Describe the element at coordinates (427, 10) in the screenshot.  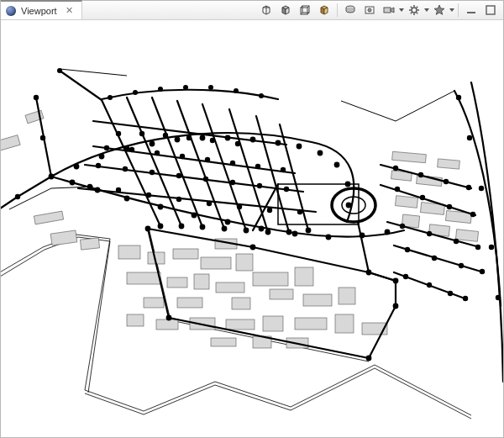
I see `settings-menu-dropdown` at that location.